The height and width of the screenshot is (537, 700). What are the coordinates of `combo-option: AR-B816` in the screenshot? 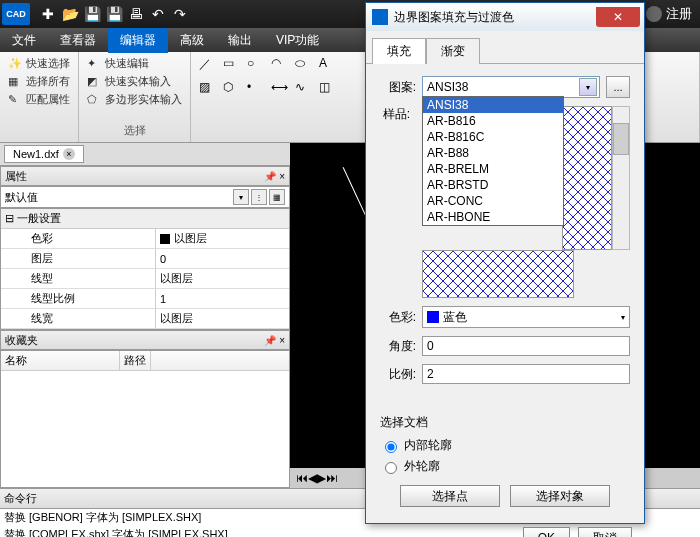 It's located at (493, 121).